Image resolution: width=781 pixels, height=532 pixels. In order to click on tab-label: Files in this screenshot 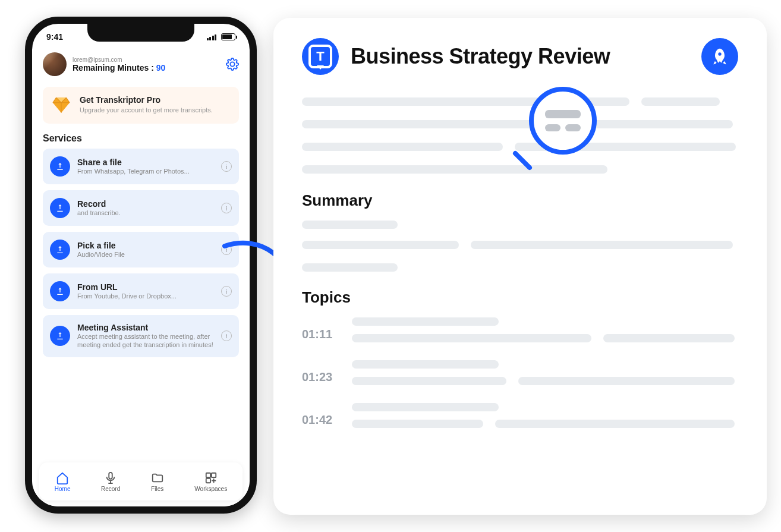, I will do `click(157, 489)`.